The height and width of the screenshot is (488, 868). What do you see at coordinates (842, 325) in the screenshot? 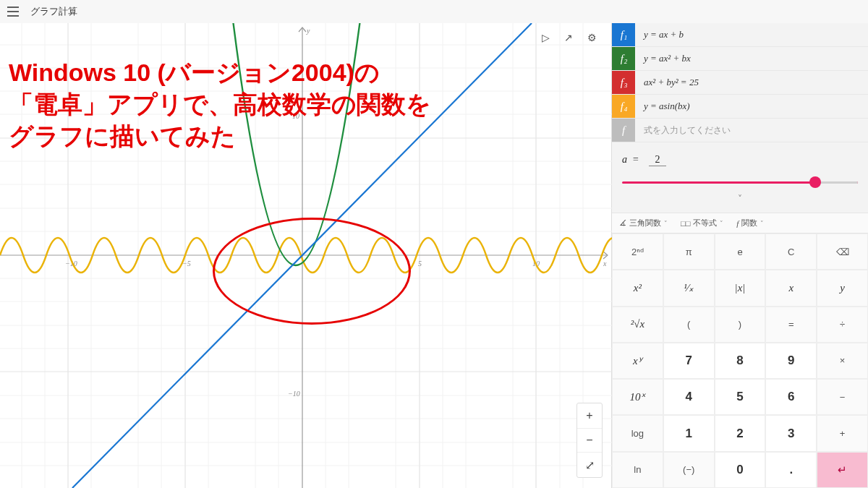
I see `key-÷: ÷` at bounding box center [842, 325].